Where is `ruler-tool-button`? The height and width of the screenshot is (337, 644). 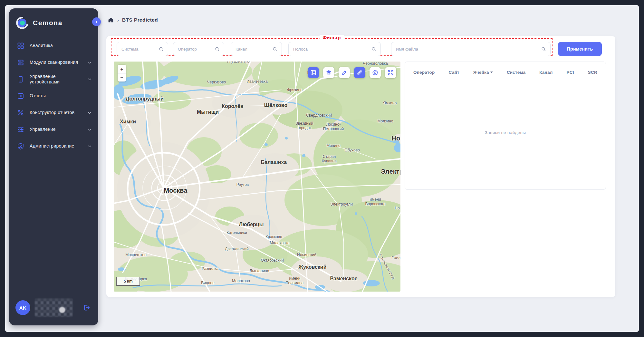
ruler-tool-button is located at coordinates (360, 73).